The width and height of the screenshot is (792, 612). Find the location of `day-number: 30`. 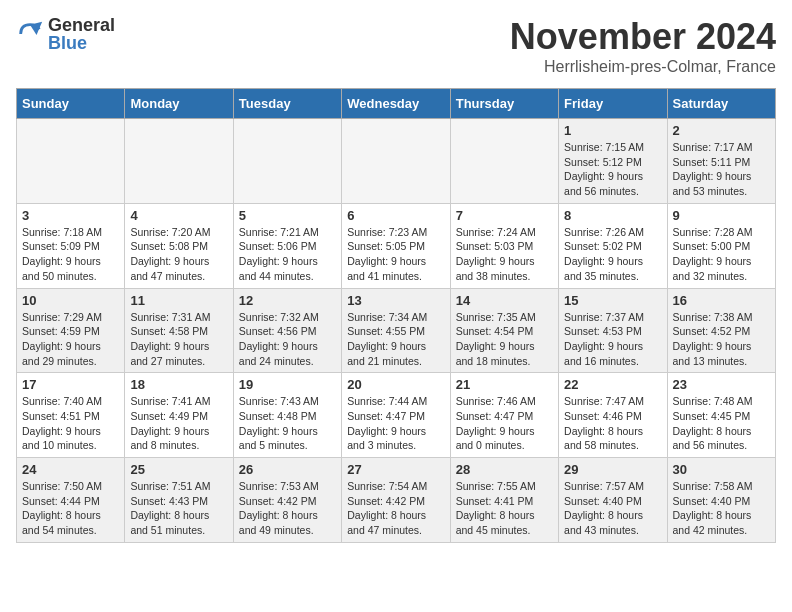

day-number: 30 is located at coordinates (722, 470).